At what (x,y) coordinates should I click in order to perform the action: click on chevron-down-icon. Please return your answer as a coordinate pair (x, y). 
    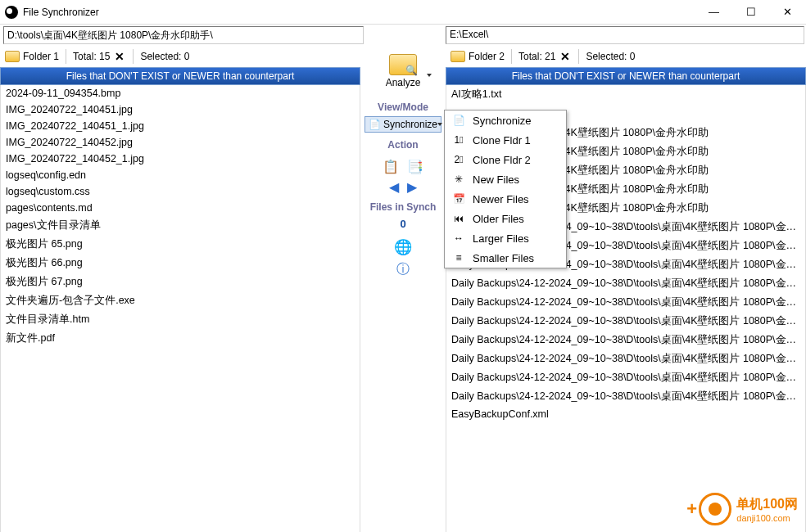
    Looking at the image, I should click on (440, 124).